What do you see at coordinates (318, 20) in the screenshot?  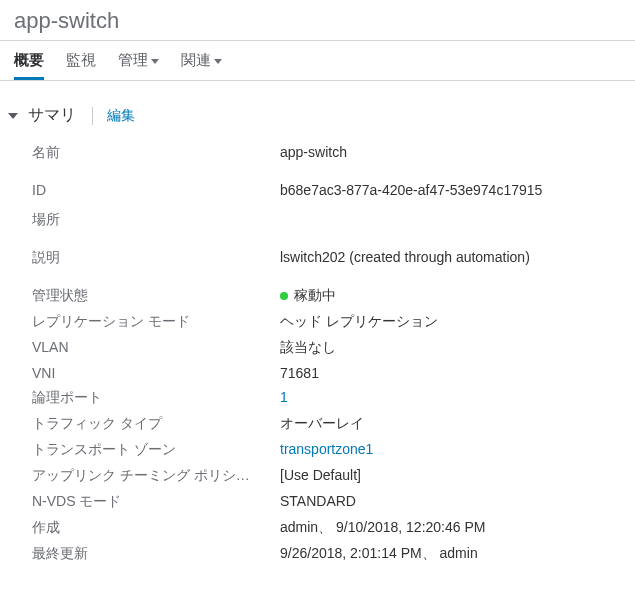 I see `page-title: app-switch` at bounding box center [318, 20].